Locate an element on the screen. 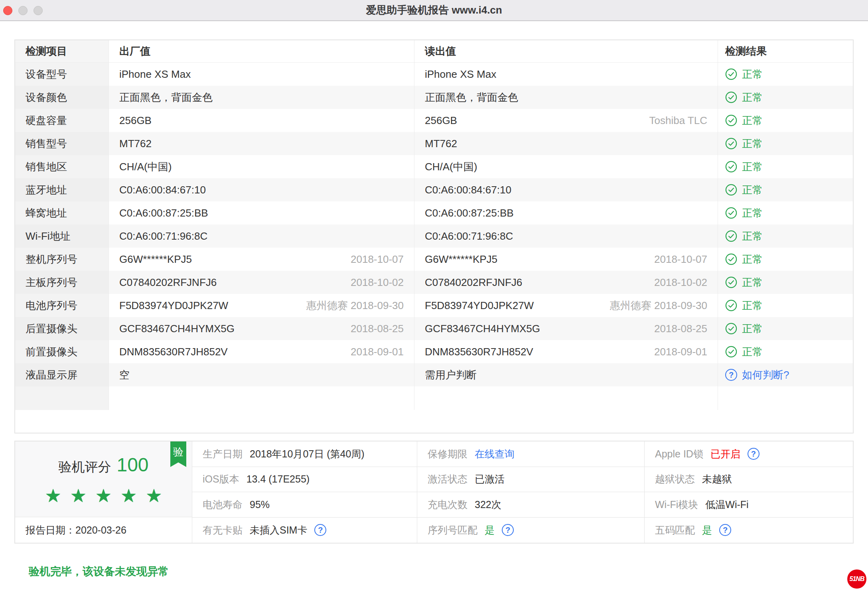  factory-note: 2018-08-25 is located at coordinates (377, 329).